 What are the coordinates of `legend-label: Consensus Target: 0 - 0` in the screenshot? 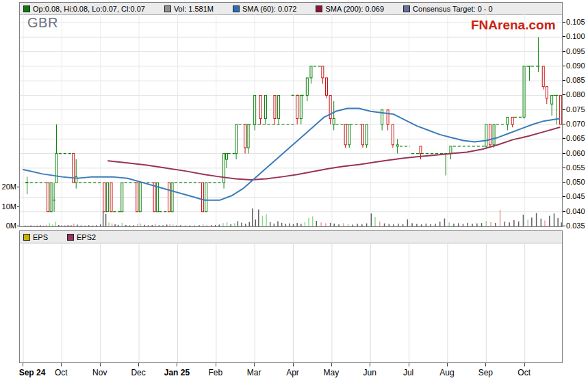 It's located at (453, 9).